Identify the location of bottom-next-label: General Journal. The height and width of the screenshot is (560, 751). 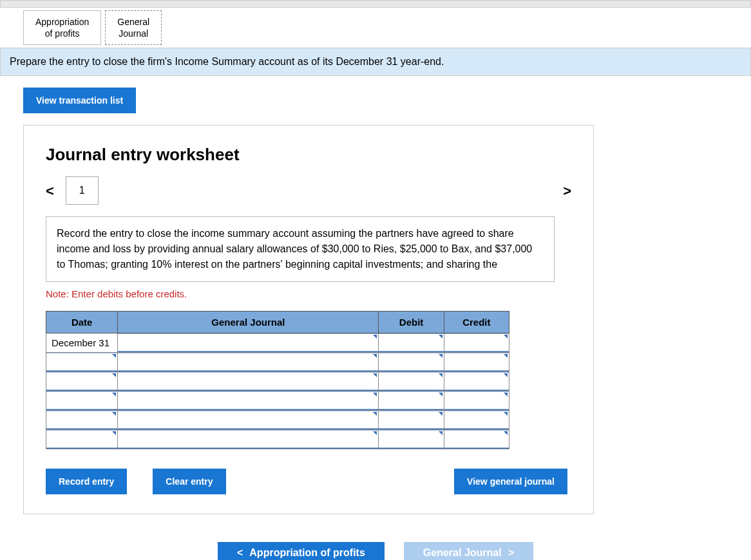
(462, 553).